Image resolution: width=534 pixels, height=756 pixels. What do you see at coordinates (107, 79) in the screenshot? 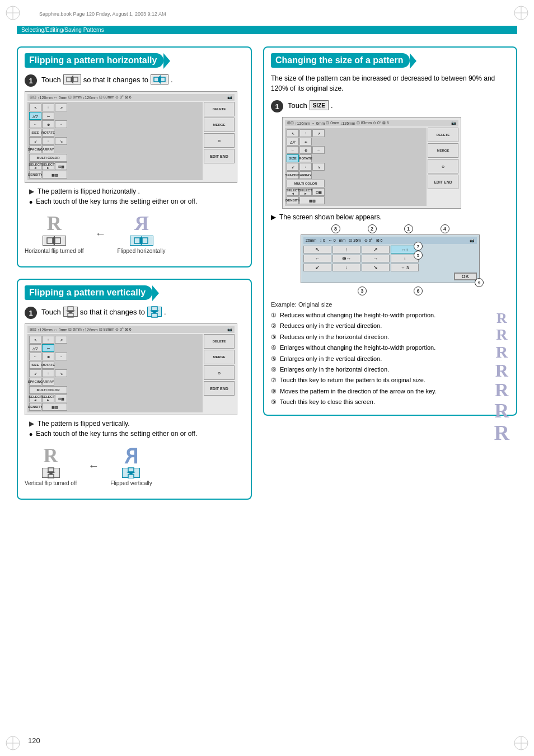
I see `step1-text: Touch so that it changes to` at bounding box center [107, 79].